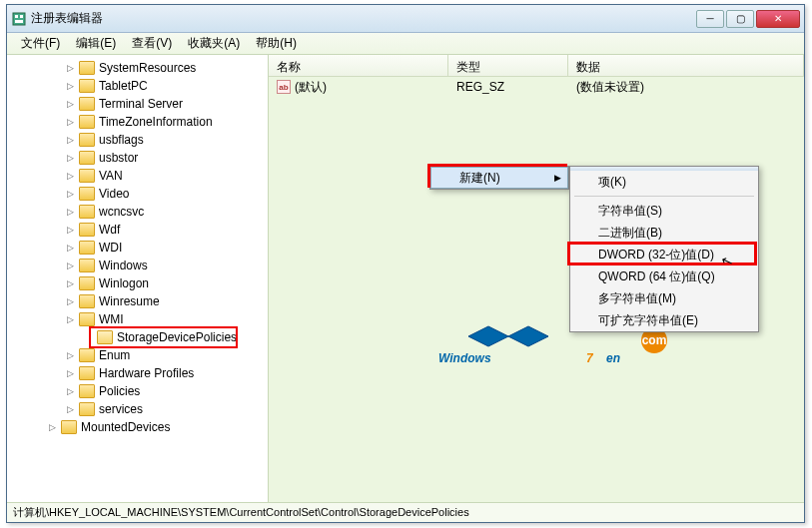 This screenshot has height=528, width=812. Describe the element at coordinates (664, 250) in the screenshot. I see `context-submenu-new: 项(K) 字符串值(S) 二进制值(B) DWORD (32-位)值(D) QW…` at that location.